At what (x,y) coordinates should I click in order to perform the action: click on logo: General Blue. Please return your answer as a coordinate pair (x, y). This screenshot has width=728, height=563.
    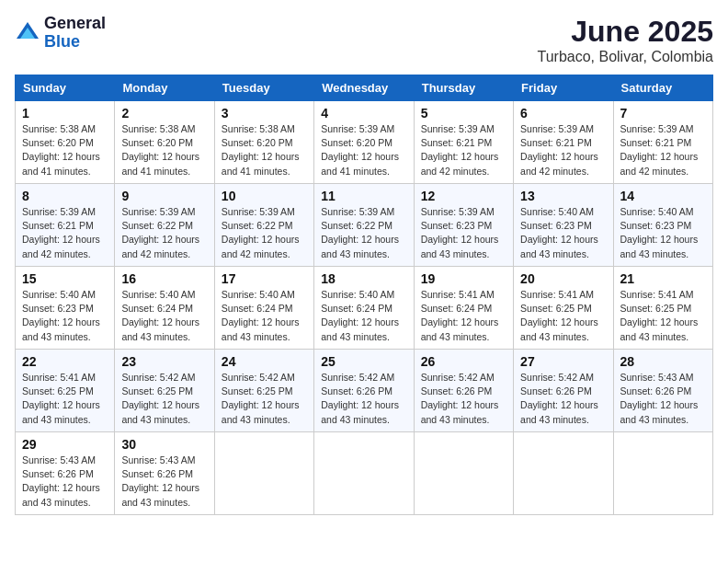
    Looking at the image, I should click on (61, 33).